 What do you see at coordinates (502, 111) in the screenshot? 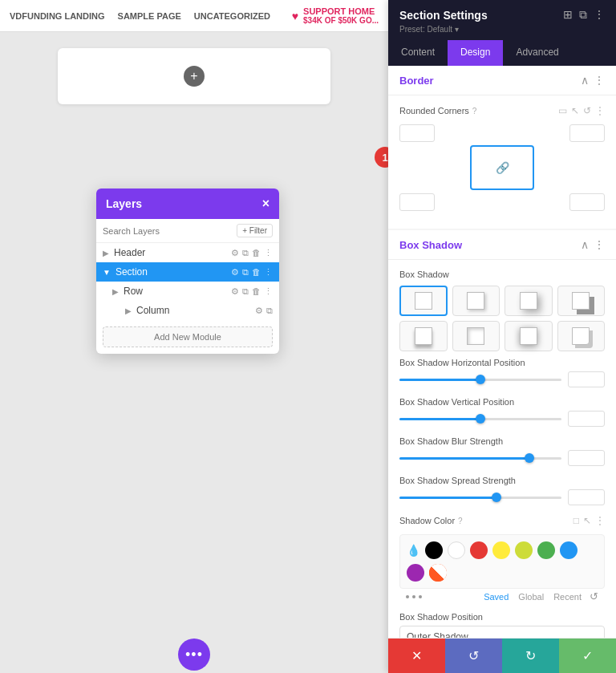
I see `rounded-corners-row: Rounded Corners ? ▭ ↖ ↺ ⋮` at bounding box center [502, 111].